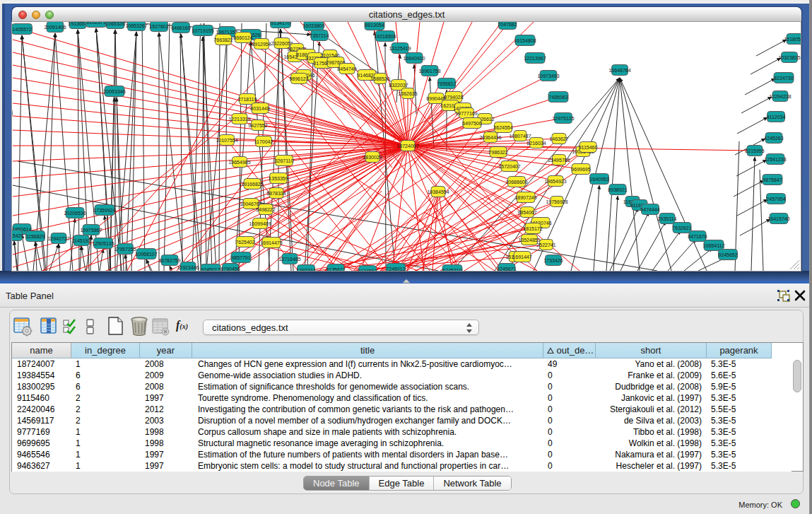  I want to click on svg-text: 10653267, so click(136, 25).